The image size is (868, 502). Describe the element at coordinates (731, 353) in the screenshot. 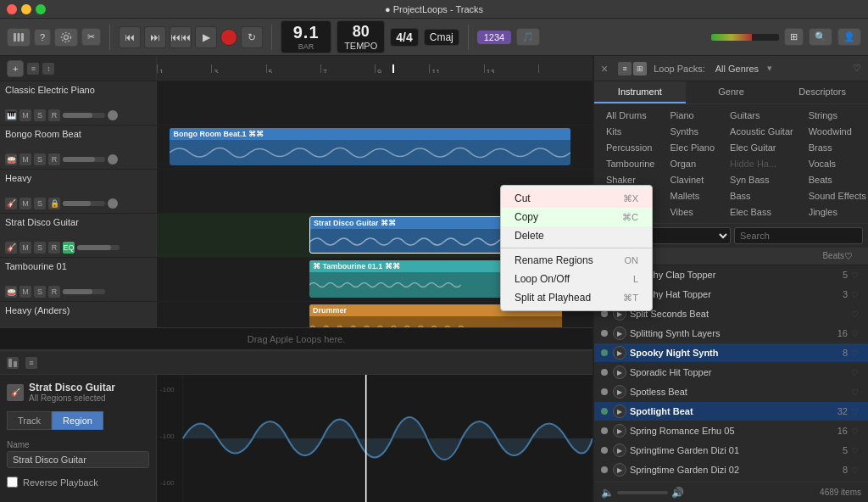

I see `loop-list-item: ▶Spooky Night Synth8♡` at that location.